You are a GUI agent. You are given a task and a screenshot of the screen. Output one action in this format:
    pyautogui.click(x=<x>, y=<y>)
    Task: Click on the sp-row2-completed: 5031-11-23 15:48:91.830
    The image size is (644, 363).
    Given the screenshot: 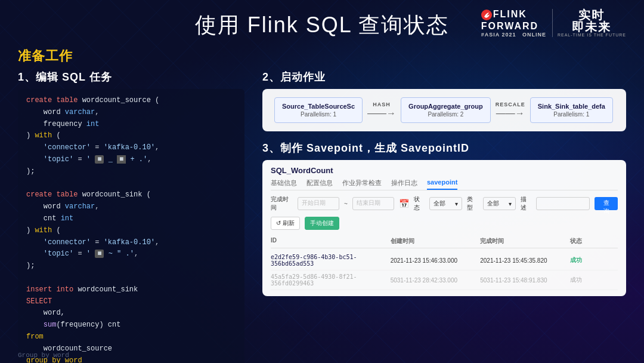 What is the action you would take?
    pyautogui.click(x=525, y=281)
    